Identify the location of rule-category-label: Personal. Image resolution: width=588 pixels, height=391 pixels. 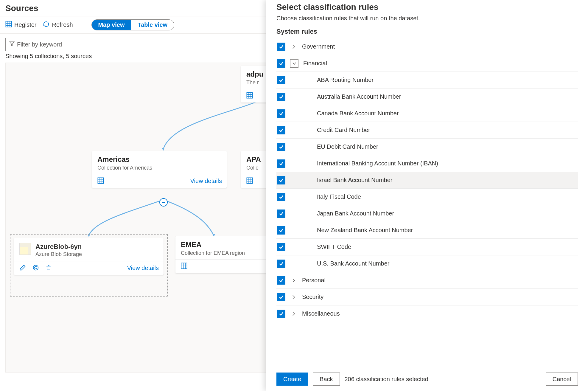
(314, 280).